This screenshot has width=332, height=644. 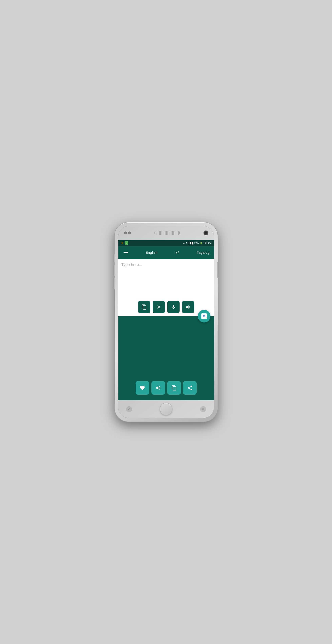 I want to click on home-button, so click(x=166, y=409).